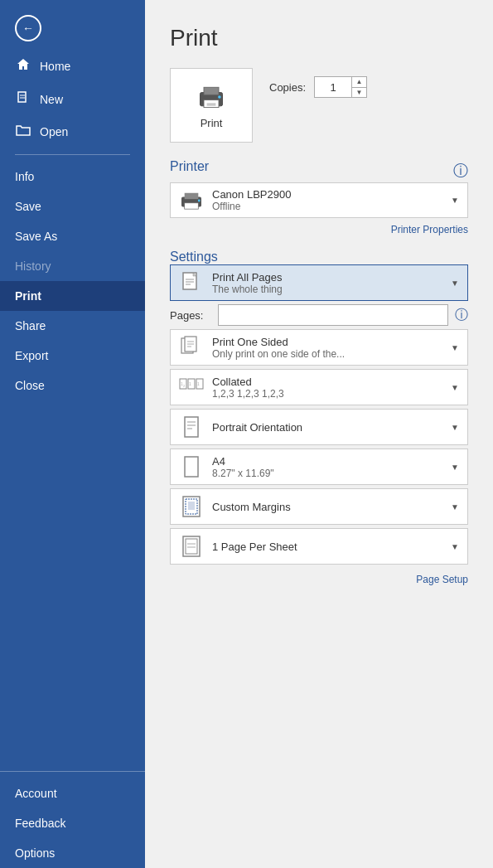 The width and height of the screenshot is (493, 868). I want to click on print-sided-info: Print One Sided Only print on one side o…, so click(327, 348).